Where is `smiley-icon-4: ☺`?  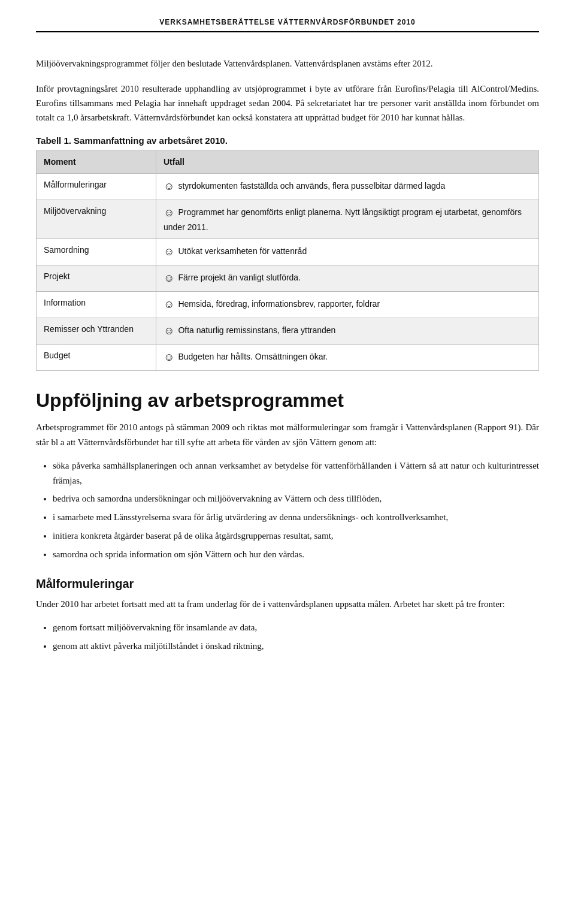
smiley-icon-4: ☺ is located at coordinates (169, 304).